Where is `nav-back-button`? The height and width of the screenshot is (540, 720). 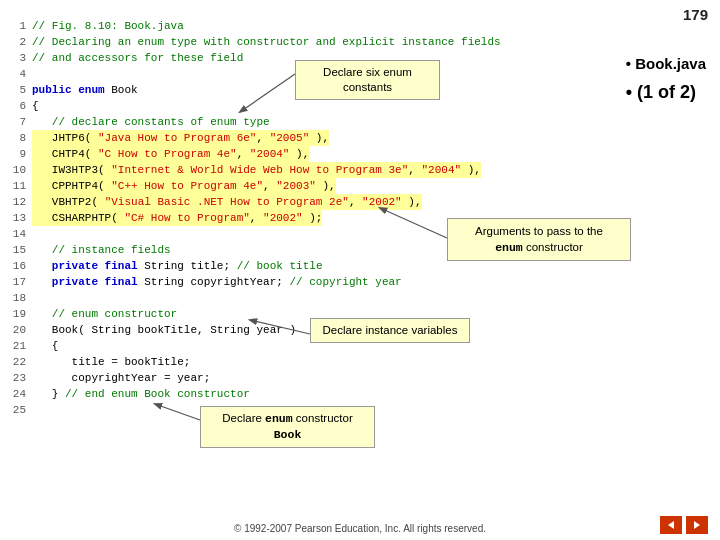 nav-back-button is located at coordinates (671, 525).